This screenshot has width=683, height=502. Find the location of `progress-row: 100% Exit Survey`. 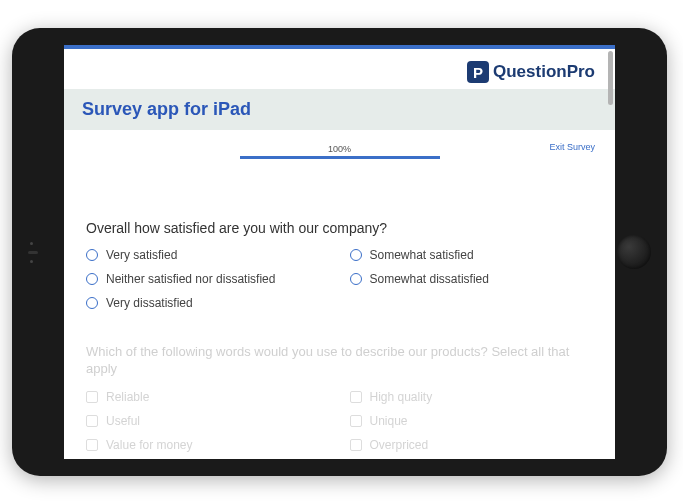

progress-row: 100% Exit Survey is located at coordinates (340, 148).